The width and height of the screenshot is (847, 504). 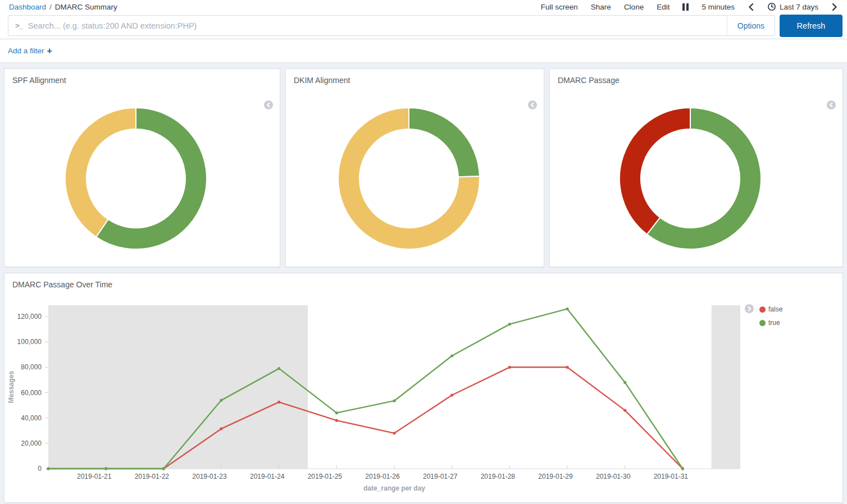 I want to click on y-axis-tick-label: 120,000, so click(x=30, y=317).